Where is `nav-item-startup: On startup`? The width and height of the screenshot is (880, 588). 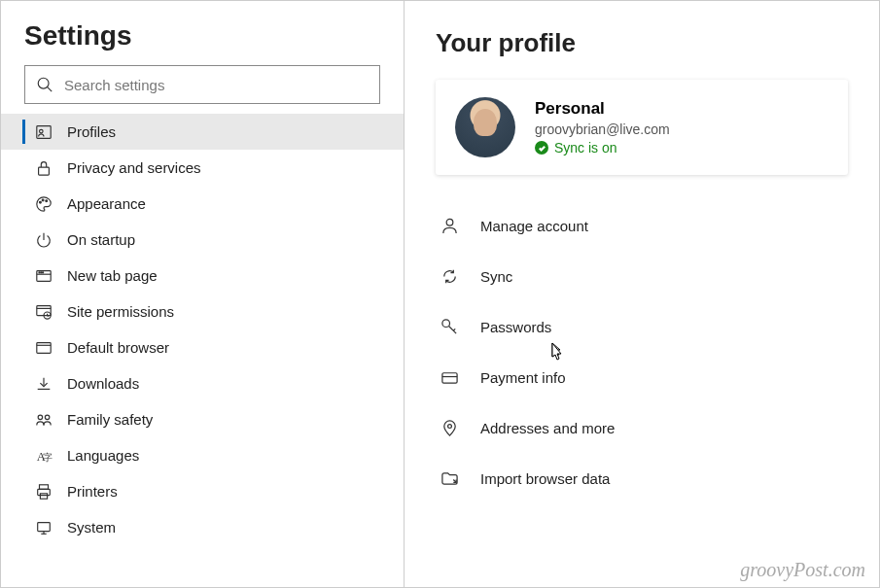 nav-item-startup: On startup is located at coordinates (202, 239).